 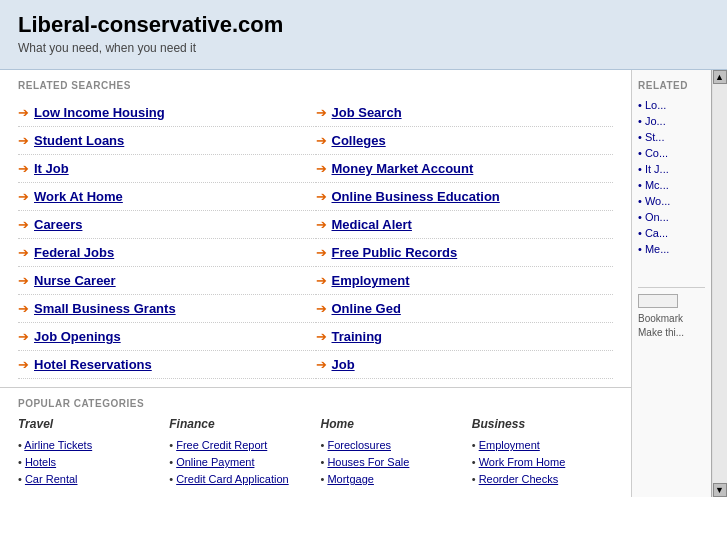 What do you see at coordinates (465, 281) in the screenshot?
I see `list-item: ➔ Employment` at bounding box center [465, 281].